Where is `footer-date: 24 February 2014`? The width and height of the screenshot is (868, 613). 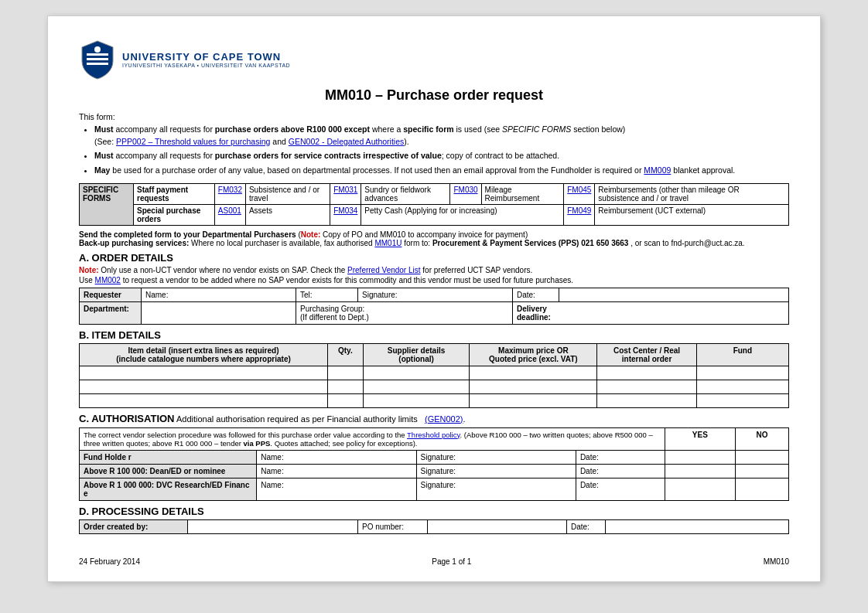
footer-date: 24 February 2014 is located at coordinates (110, 561).